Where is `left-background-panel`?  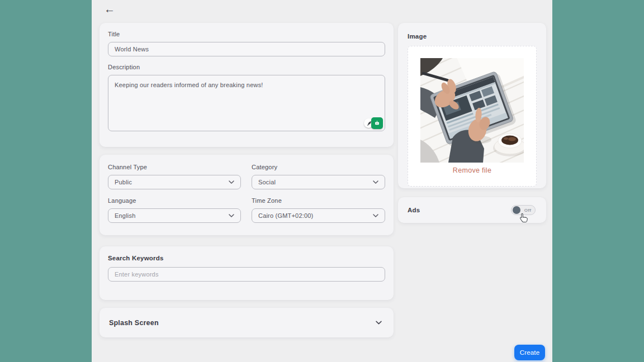 left-background-panel is located at coordinates (46, 181).